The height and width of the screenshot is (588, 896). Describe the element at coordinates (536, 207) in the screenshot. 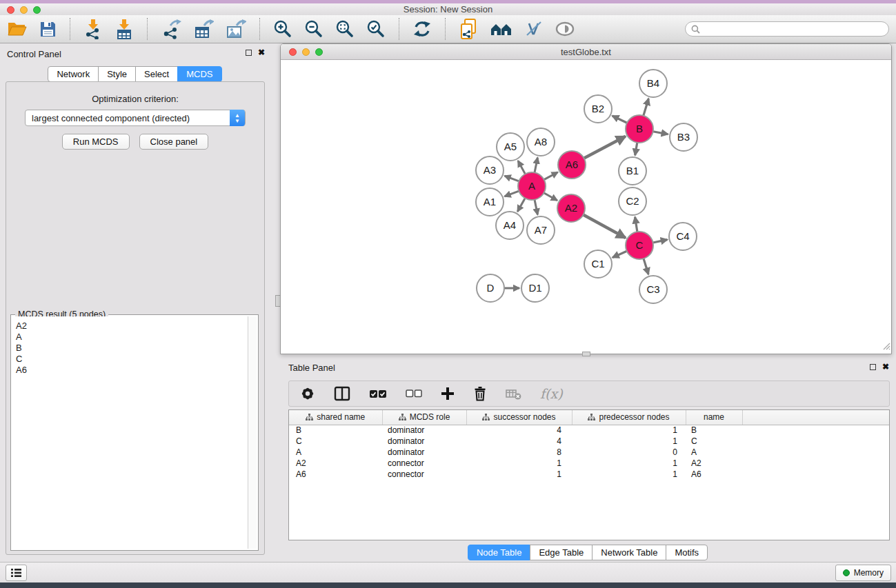

I see `graph-edge-A-A7` at that location.